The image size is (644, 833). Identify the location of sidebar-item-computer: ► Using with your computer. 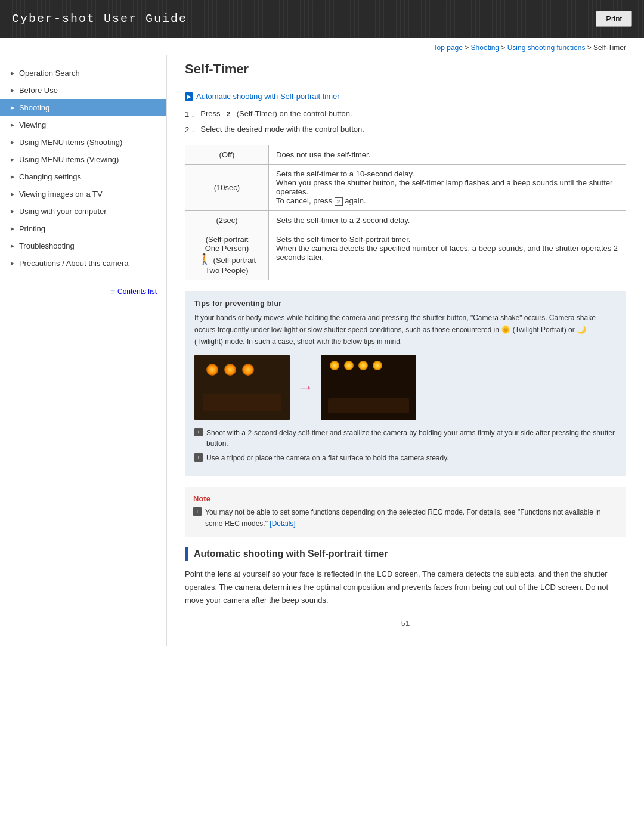
(83, 211).